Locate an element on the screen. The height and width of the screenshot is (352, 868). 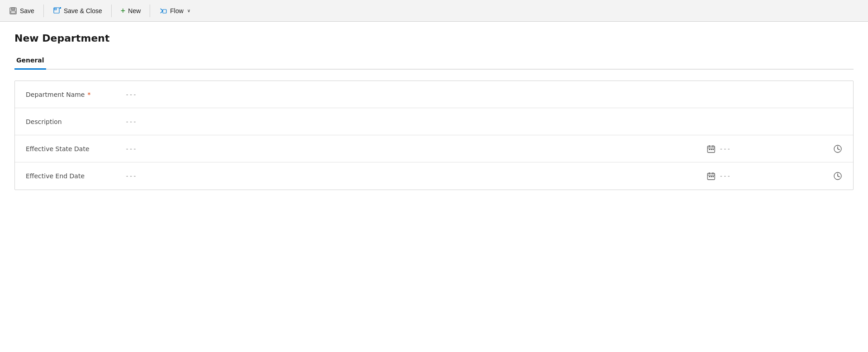
save-icon is located at coordinates (13, 11).